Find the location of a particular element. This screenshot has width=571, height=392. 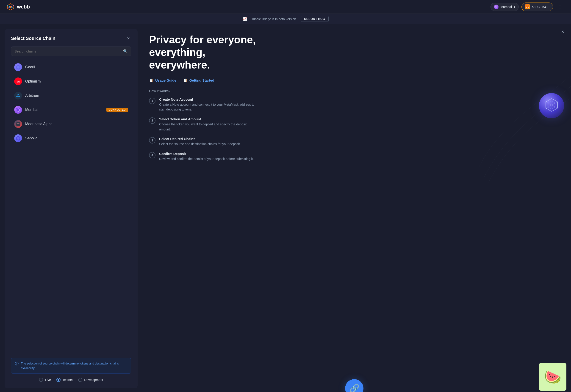

network-button: ⬡ Mumbai ▾ is located at coordinates (505, 7).